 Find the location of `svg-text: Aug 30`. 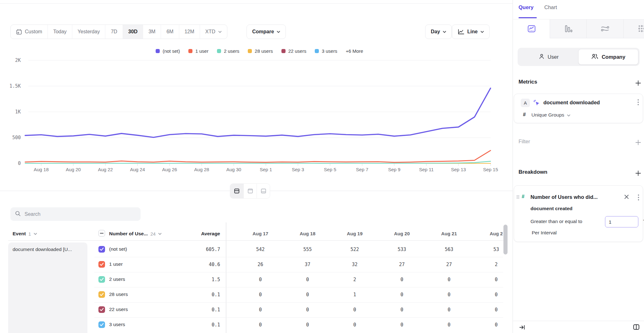

svg-text: Aug 30 is located at coordinates (234, 170).